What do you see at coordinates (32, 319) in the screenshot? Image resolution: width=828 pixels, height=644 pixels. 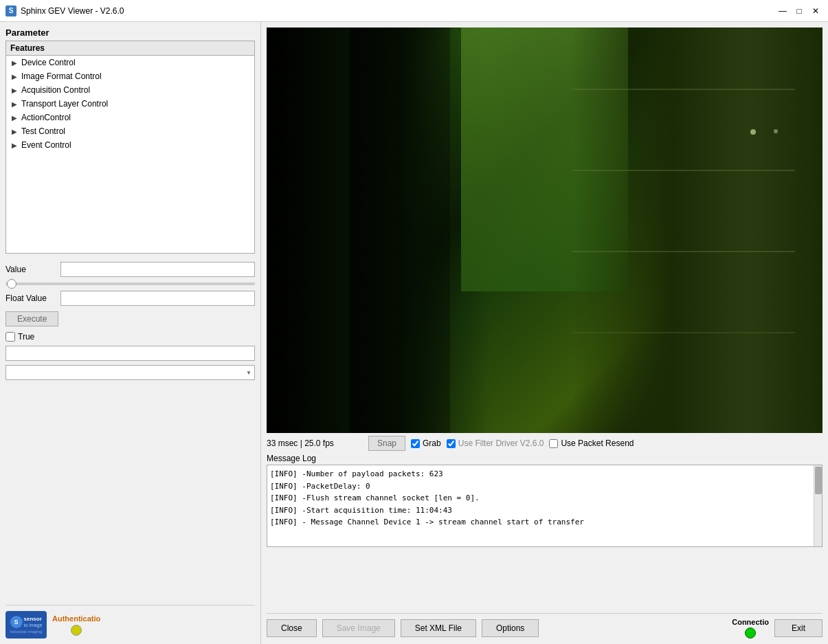 I see `execute-button: Execute` at bounding box center [32, 319].